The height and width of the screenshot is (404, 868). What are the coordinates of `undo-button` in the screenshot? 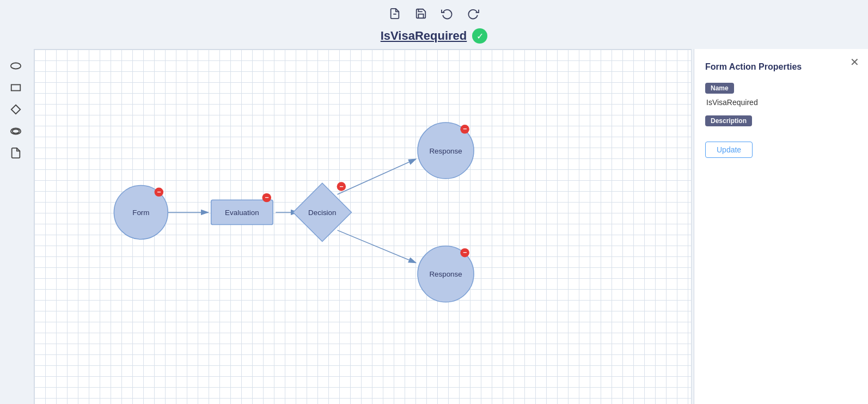 It's located at (447, 14).